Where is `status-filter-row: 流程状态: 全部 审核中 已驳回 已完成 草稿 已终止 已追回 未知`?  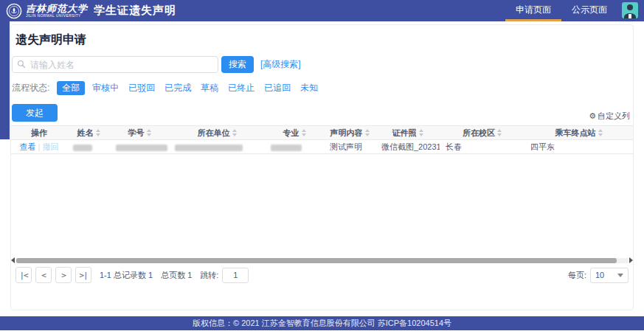
status-filter-row: 流程状态: 全部 审核中 已驳回 已完成 草稿 已终止 已追回 未知 is located at coordinates (322, 88).